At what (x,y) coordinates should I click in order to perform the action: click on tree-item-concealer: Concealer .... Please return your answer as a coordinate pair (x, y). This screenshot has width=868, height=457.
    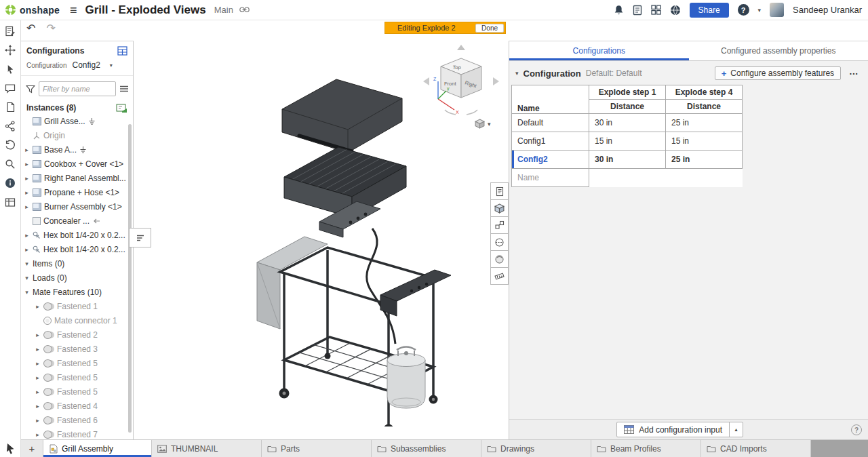
    Looking at the image, I should click on (77, 221).